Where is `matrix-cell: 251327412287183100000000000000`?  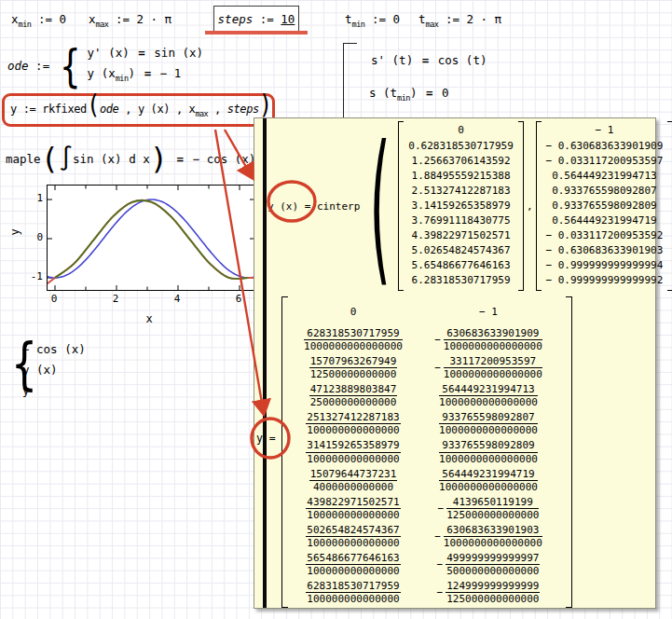 matrix-cell: 251327412287183100000000000000 is located at coordinates (353, 423).